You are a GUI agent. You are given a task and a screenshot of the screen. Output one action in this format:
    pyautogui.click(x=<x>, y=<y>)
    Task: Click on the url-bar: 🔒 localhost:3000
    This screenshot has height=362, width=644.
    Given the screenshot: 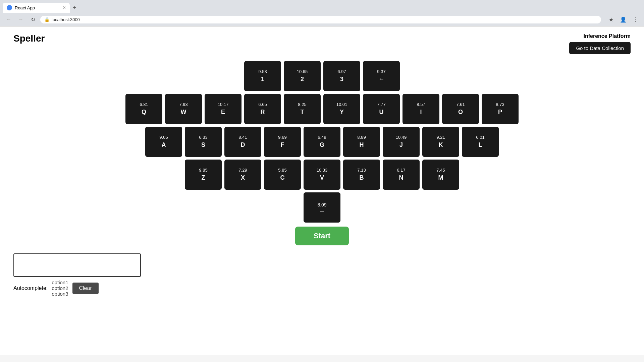 What is the action you would take?
    pyautogui.click(x=321, y=19)
    